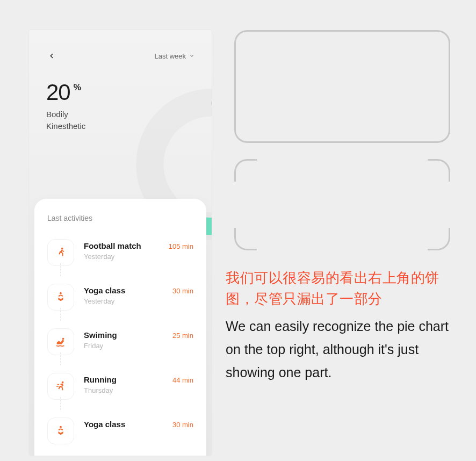  I want to click on chevron-down-icon, so click(192, 56).